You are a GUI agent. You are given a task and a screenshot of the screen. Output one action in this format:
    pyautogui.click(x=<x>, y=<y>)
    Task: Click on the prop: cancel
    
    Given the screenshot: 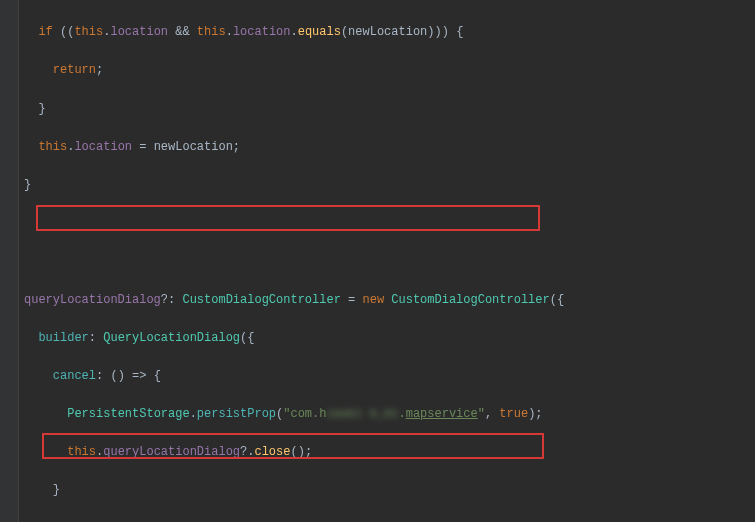 What is the action you would take?
    pyautogui.click(x=74, y=376)
    